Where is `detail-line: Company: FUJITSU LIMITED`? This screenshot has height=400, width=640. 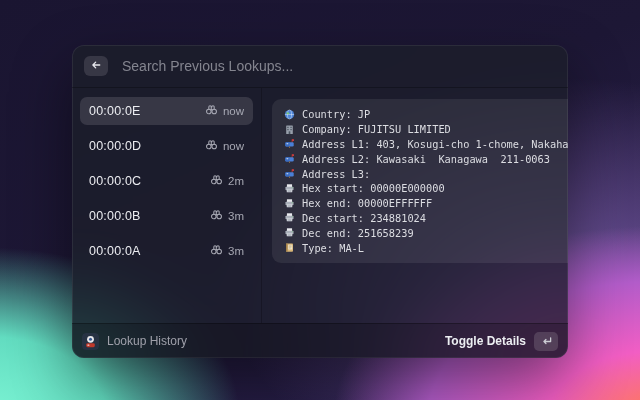 detail-line: Company: FUJITSU LIMITED is located at coordinates (426, 130).